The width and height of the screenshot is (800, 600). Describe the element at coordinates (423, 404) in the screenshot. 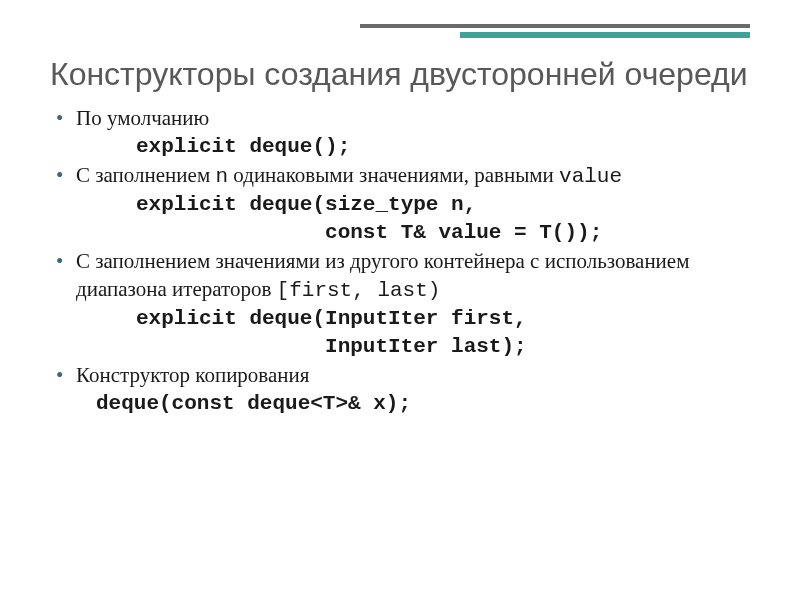

I see `code-line: deque(const deque<T>& x);` at that location.